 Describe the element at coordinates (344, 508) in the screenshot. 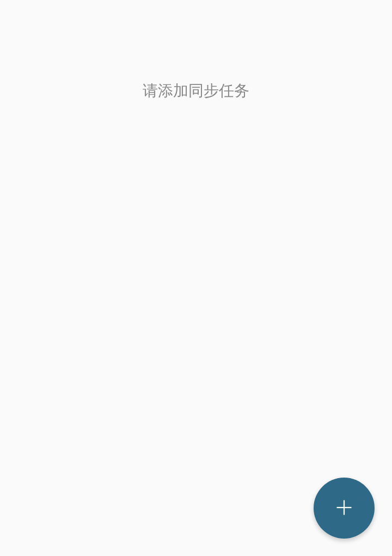

I see `add-task-button` at that location.